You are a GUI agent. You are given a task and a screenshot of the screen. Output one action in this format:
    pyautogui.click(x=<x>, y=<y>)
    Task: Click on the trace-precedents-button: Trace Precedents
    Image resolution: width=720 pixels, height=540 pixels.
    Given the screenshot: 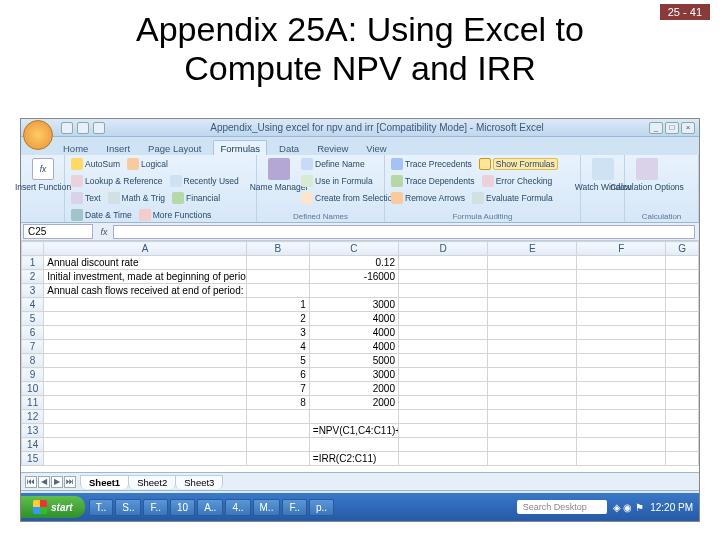 What is the action you would take?
    pyautogui.click(x=432, y=164)
    